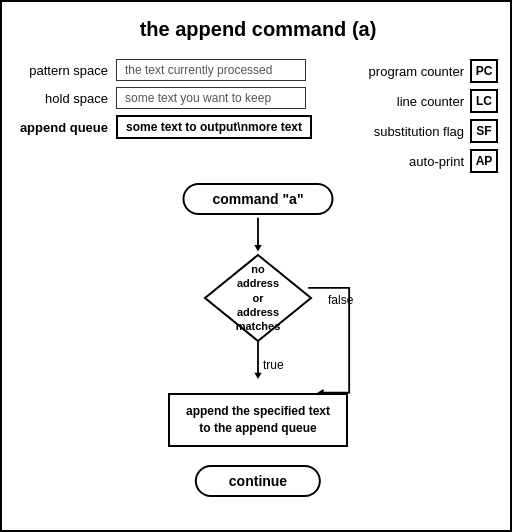 This screenshot has height=532, width=512. What do you see at coordinates (436, 162) in the screenshot?
I see `ap-label: auto-print` at bounding box center [436, 162].